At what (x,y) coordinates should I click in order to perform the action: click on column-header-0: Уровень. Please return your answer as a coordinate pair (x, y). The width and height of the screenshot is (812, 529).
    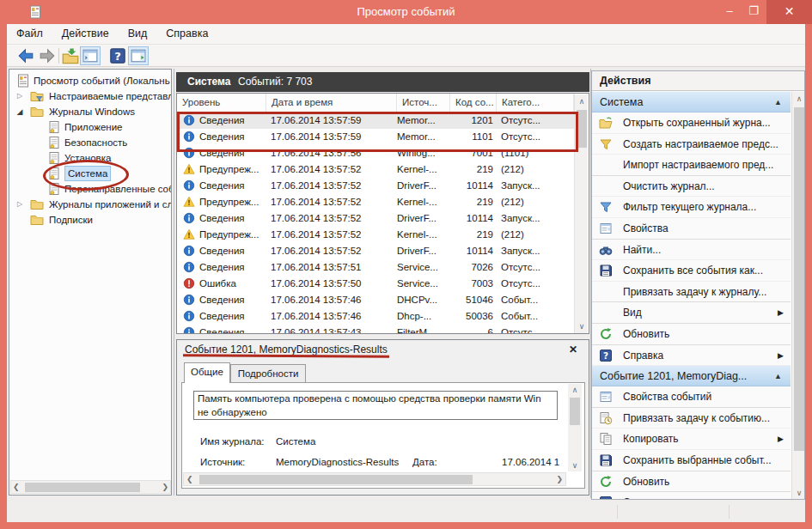
    Looking at the image, I should click on (222, 103).